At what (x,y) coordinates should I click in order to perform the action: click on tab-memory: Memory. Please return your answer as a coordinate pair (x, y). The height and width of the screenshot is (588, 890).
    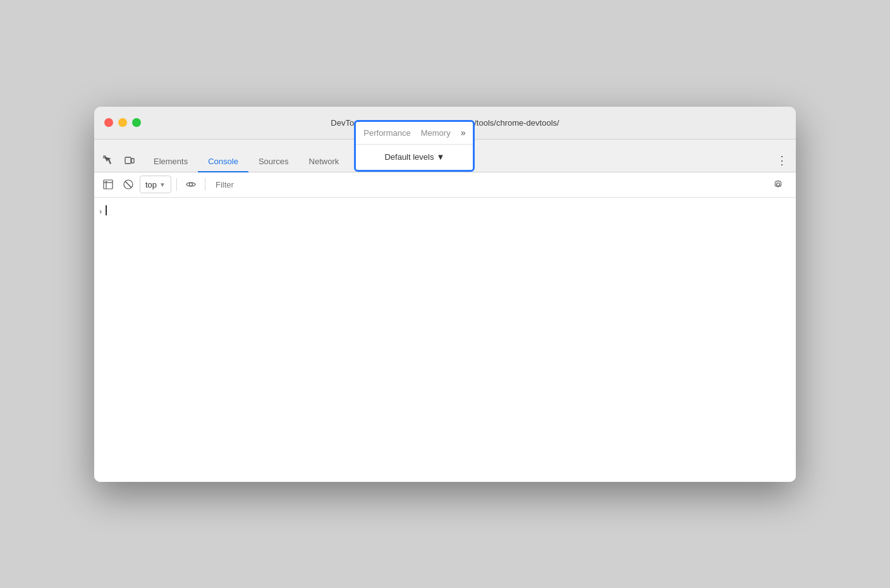
    Looking at the image, I should click on (436, 133).